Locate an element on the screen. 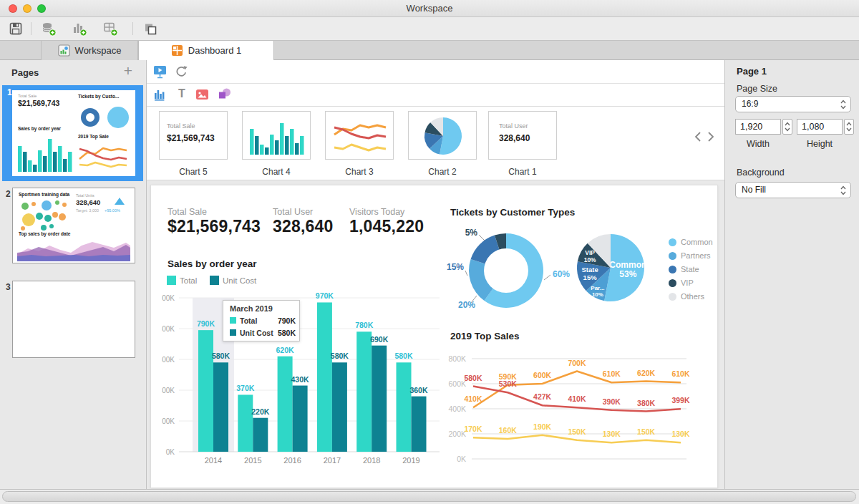 The height and width of the screenshot is (504, 859). svg-text: 400K is located at coordinates (457, 409).